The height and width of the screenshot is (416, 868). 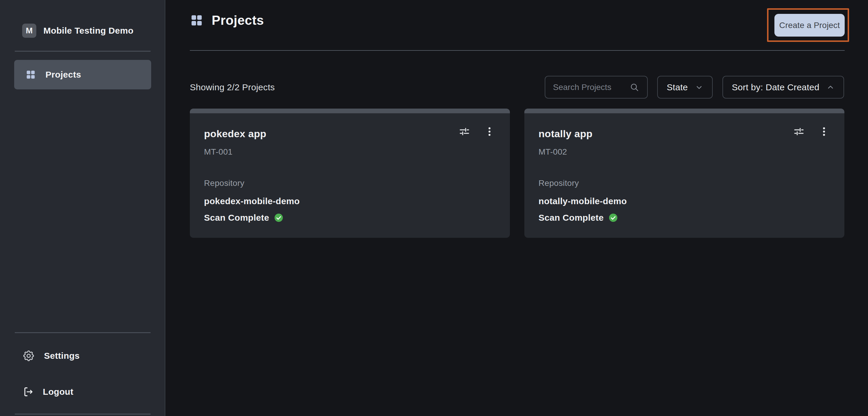 I want to click on project-id: MT-002, so click(x=684, y=152).